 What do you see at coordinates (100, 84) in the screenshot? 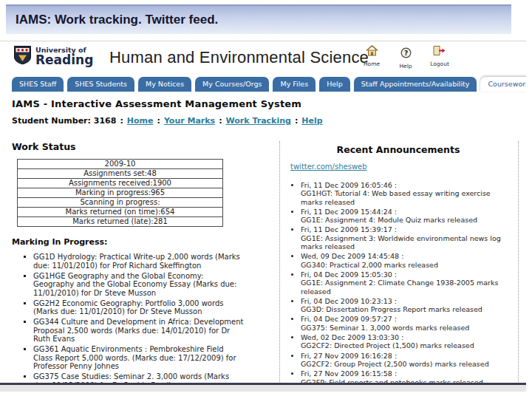
I see `nav-tab: SHES Students` at bounding box center [100, 84].